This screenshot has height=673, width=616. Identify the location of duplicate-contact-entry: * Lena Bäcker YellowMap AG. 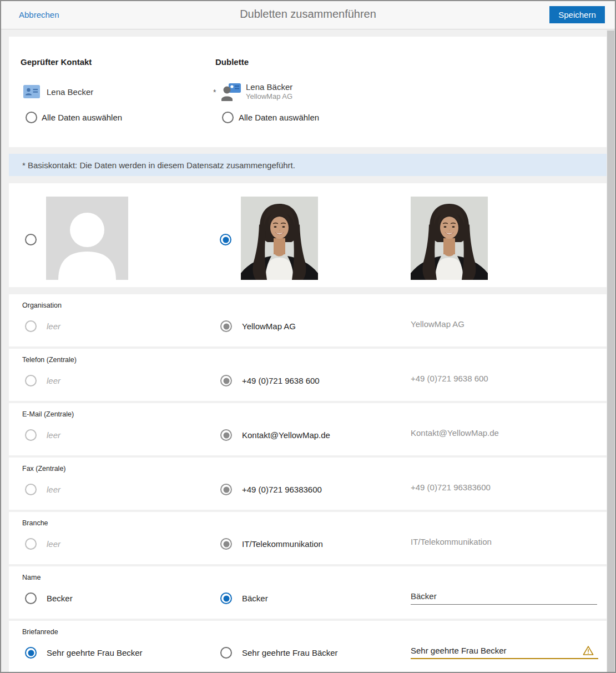
(253, 92).